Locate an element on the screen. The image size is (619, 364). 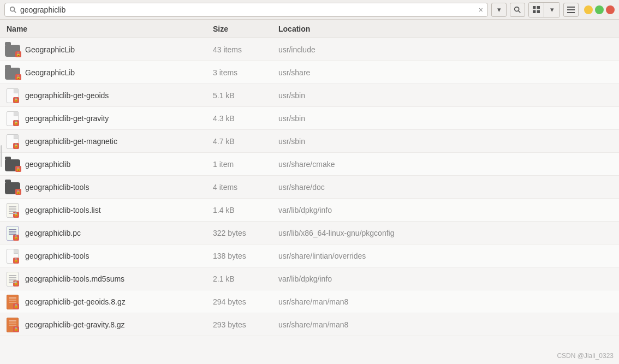
file-name-label: geographiclib-get-geoids is located at coordinates (67, 96).